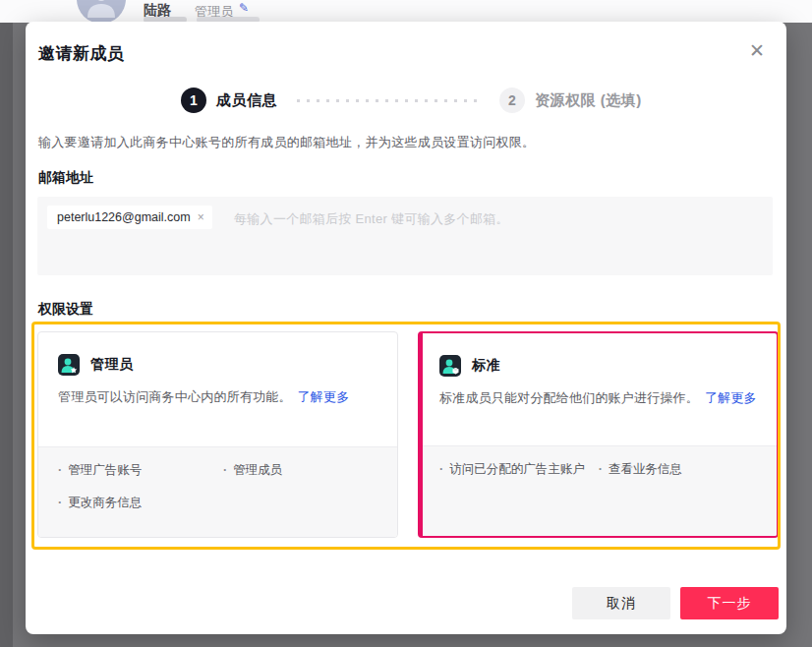 The height and width of the screenshot is (647, 812). What do you see at coordinates (201, 217) in the screenshot?
I see `chip-remove-icon: ×` at bounding box center [201, 217].